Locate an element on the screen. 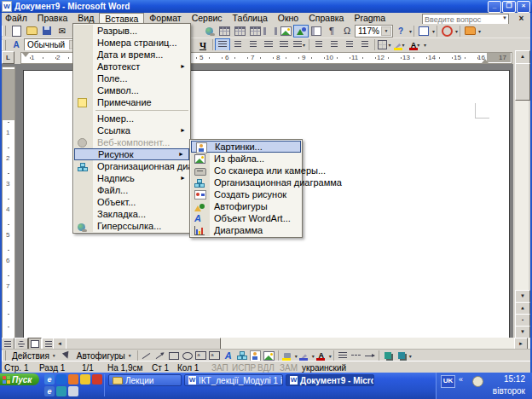 The height and width of the screenshot is (399, 532). autoshapes-button: Автофигуры ▼ is located at coordinates (104, 356).